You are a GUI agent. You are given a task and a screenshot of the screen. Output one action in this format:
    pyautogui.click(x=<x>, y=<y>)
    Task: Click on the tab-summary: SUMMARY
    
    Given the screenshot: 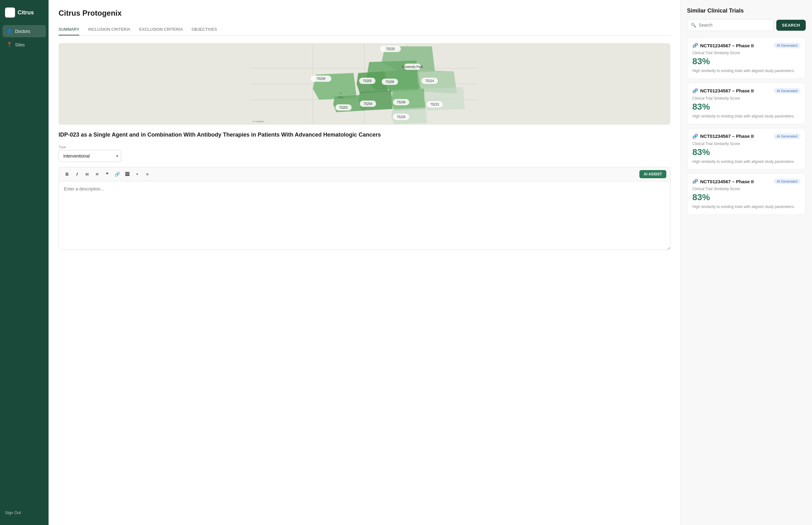 What is the action you would take?
    pyautogui.click(x=69, y=30)
    